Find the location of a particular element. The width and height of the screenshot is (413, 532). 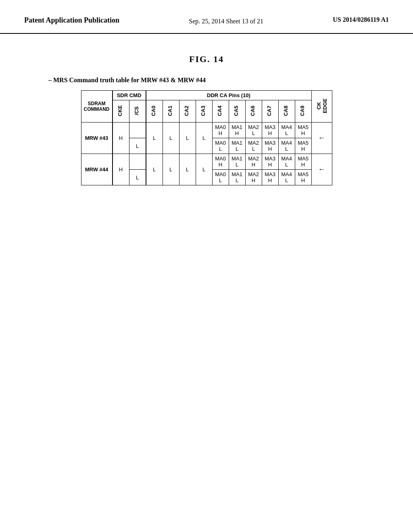

mrw43-cs-blank is located at coordinates (138, 131).